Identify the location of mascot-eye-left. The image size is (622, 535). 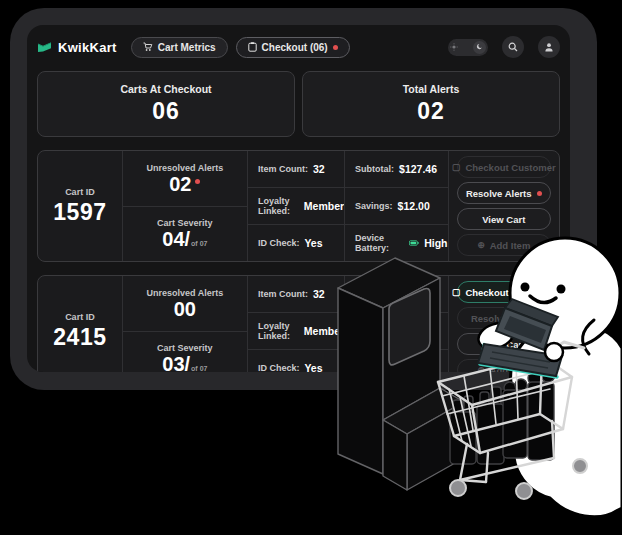
(526, 288).